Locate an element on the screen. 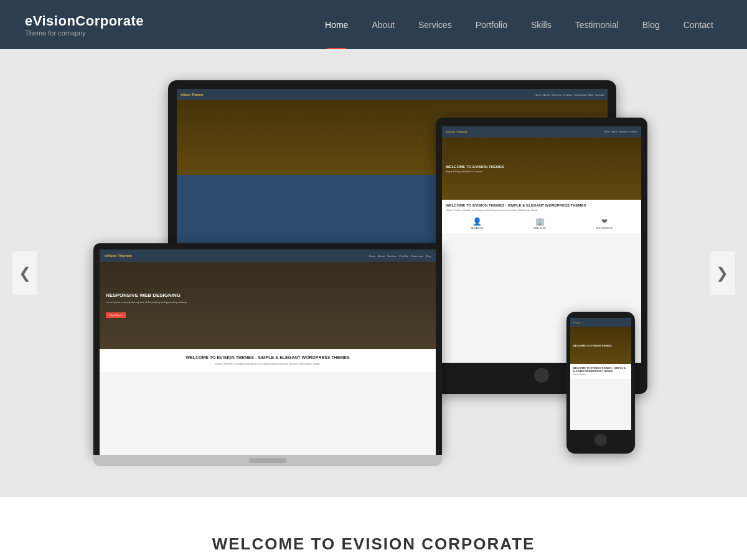 This screenshot has width=747, height=560. tablet-hero-title: WELCOME TO EVISION THEMES is located at coordinates (475, 167).